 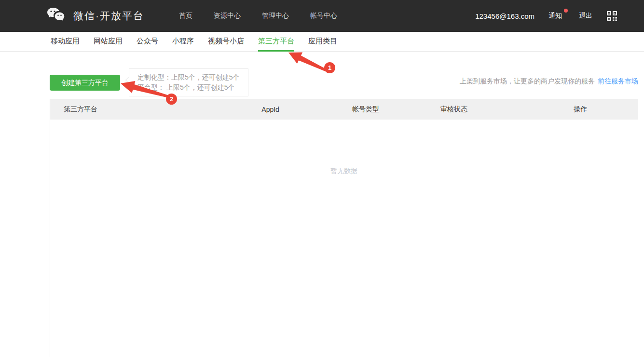 I want to click on quota-line-platform: 平台型： 上限5个，还可创建5个, so click(x=189, y=88).